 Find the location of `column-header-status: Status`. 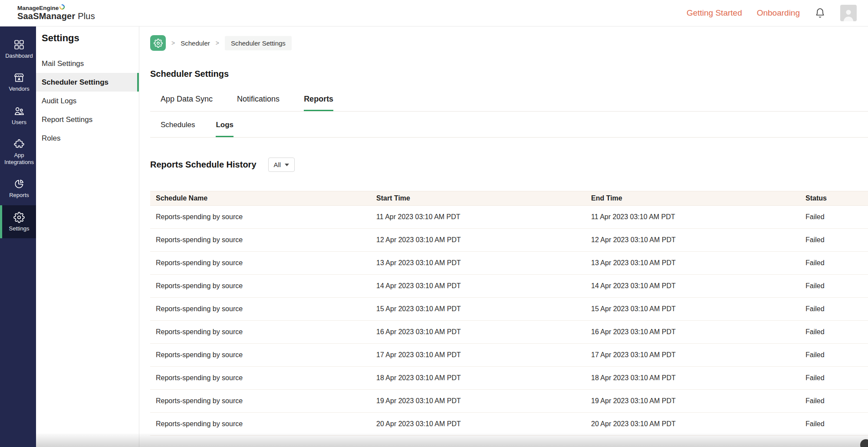

column-header-status: Status is located at coordinates (837, 199).